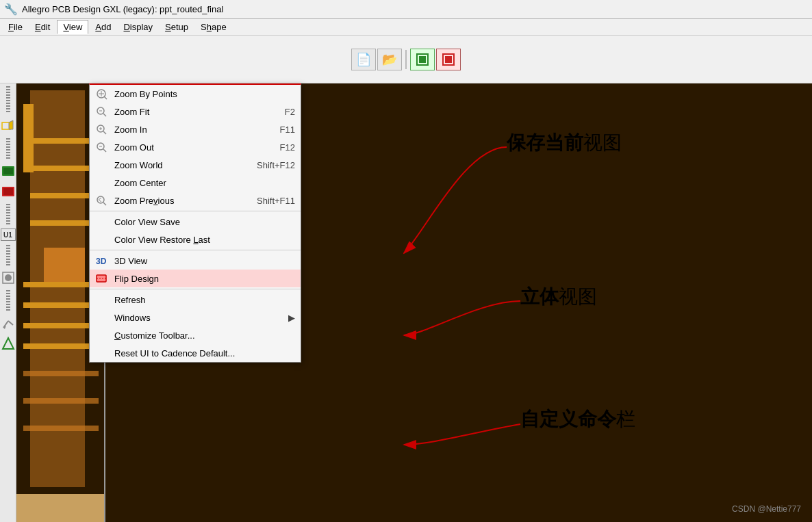 Image resolution: width=812 pixels, height=522 pixels. Describe the element at coordinates (262, 166) in the screenshot. I see `zoom-world-shortcut: Shift+F12` at that location.